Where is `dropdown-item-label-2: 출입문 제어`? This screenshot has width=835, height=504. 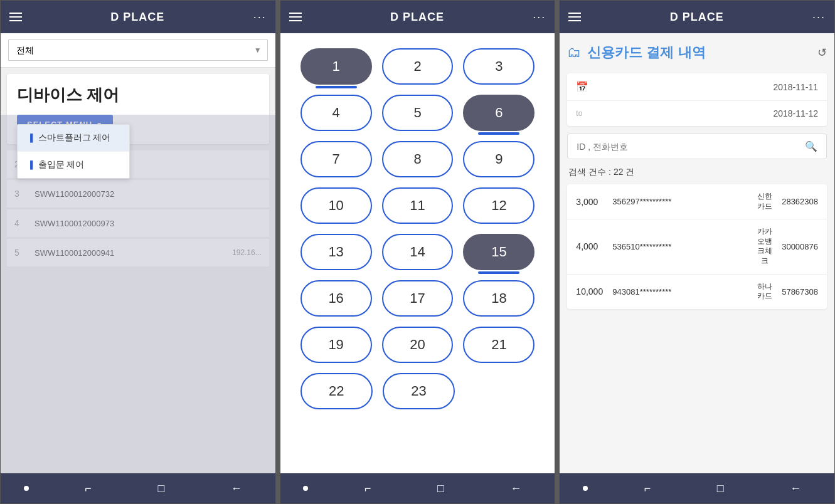 dropdown-item-label-2: 출입문 제어 is located at coordinates (61, 165).